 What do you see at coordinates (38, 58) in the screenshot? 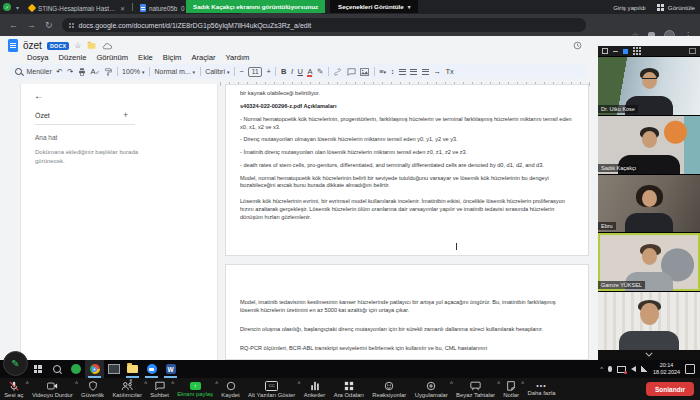
I see `menu-dosya: Dosya` at bounding box center [38, 58].